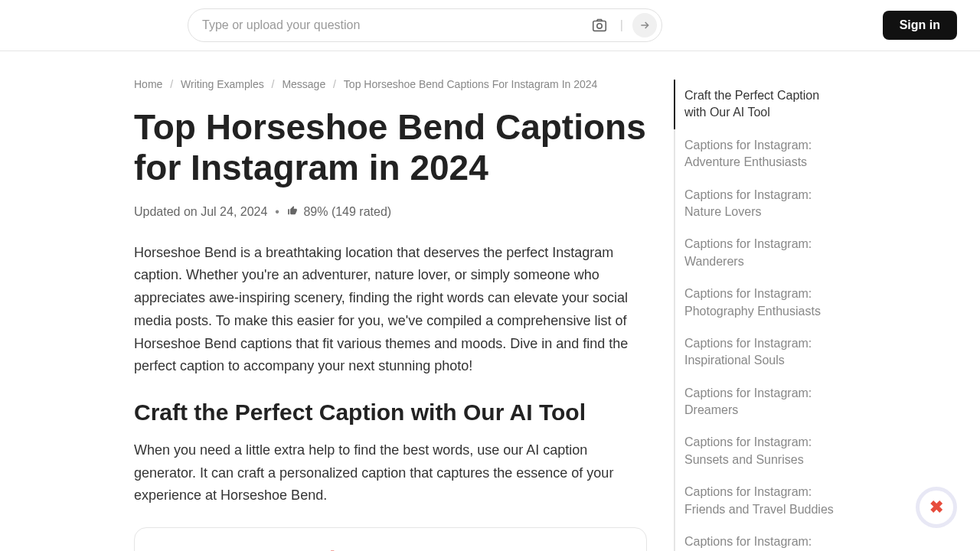 This screenshot has width=980, height=551. Describe the element at coordinates (599, 25) in the screenshot. I see `camera-icon` at that location.